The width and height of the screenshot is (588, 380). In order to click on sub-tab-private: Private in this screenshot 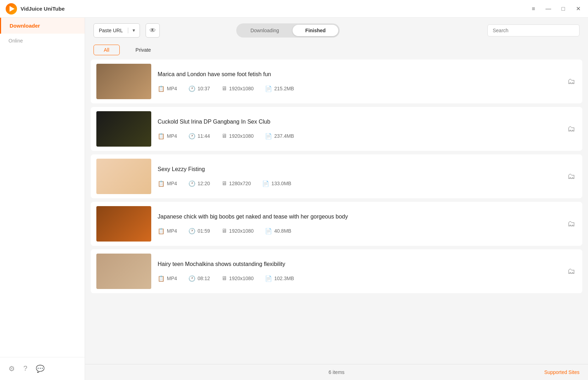, I will do `click(143, 50)`.